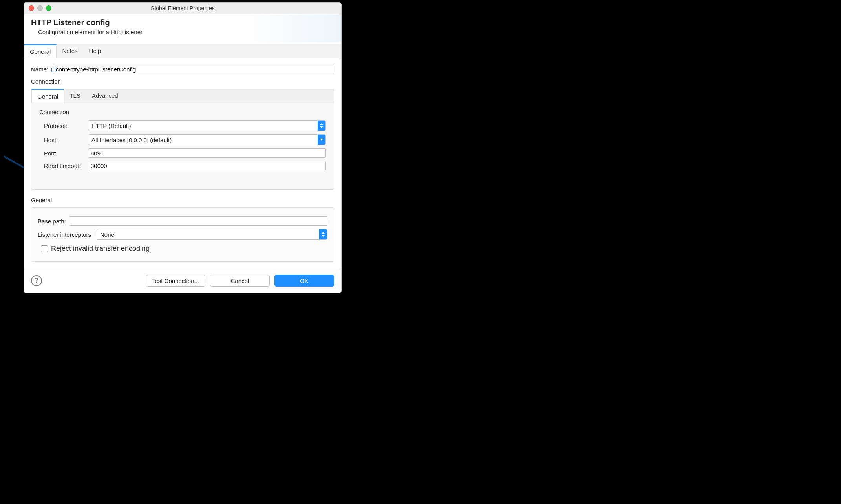 The height and width of the screenshot is (504, 841). What do you see at coordinates (101, 249) in the screenshot?
I see `reject-encoding-label: Reject invalid transfer encoding` at bounding box center [101, 249].